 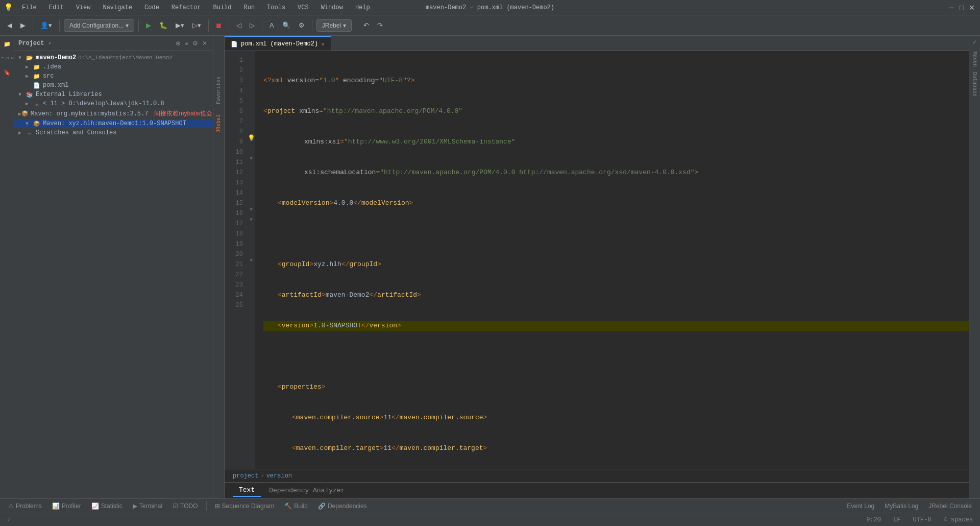 I want to click on event-log-button: Event Log, so click(x=861, y=506).